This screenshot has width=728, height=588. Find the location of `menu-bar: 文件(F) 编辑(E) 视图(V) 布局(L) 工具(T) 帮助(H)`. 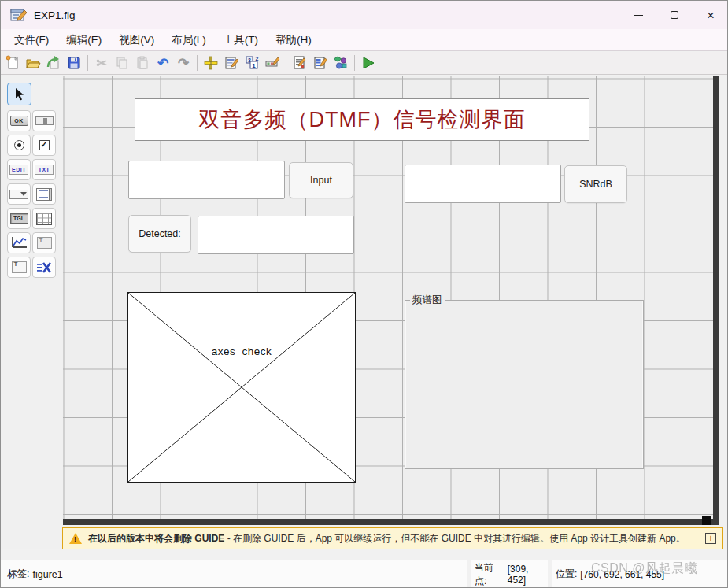

menu-bar: 文件(F) 编辑(E) 视图(V) 布局(L) 工具(T) 帮助(H) is located at coordinates (364, 40).